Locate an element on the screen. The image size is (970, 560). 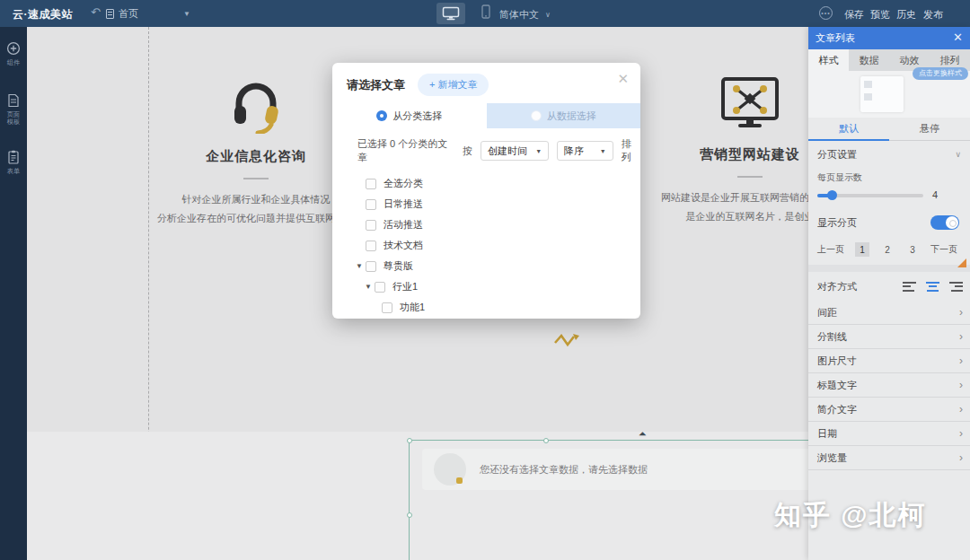
show-pagination-row: 显示分页 is located at coordinates (889, 223).